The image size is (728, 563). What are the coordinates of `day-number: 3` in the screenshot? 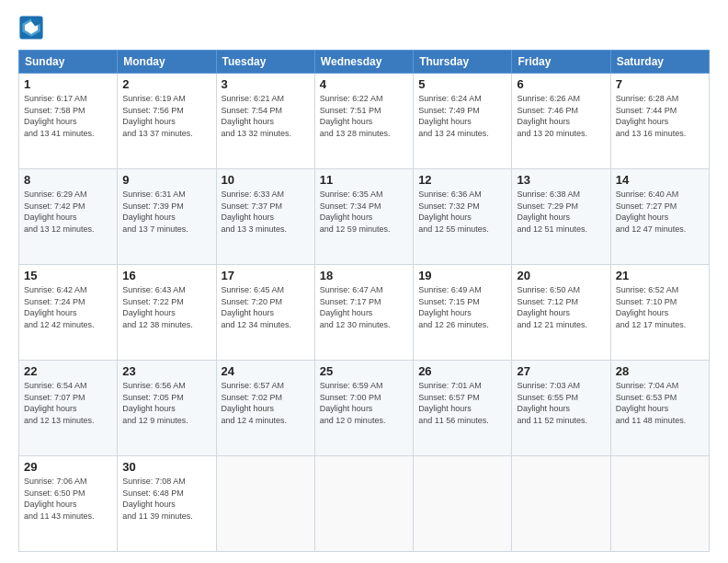 It's located at (266, 85).